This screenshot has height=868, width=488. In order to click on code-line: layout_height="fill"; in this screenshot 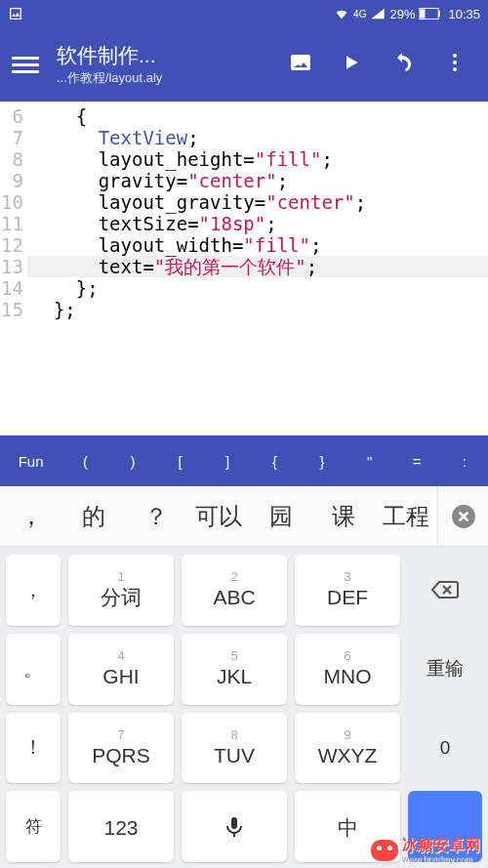, I will do `click(258, 159)`.